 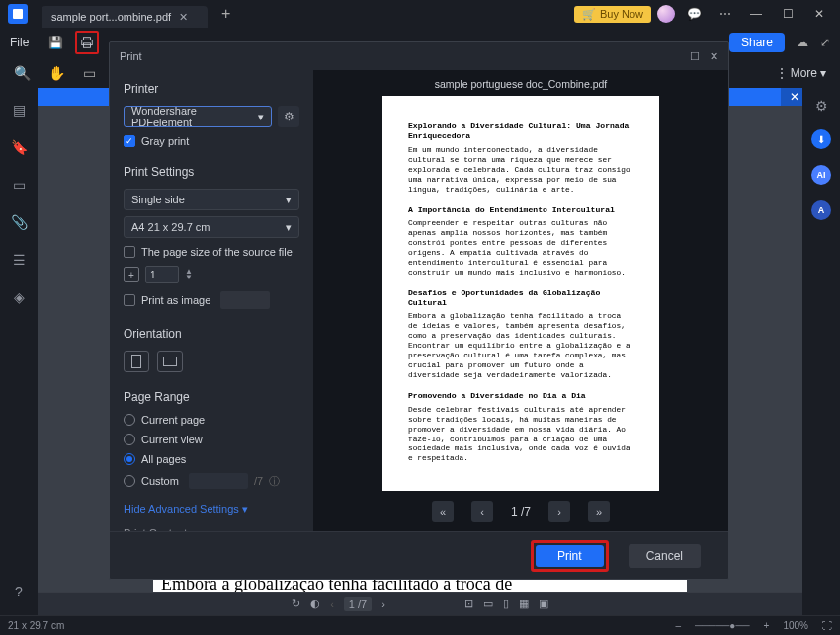 I want to click on left-rail: ▤ 🔖 ▭ 📎 ☰ ◈ ?, so click(x=19, y=350).